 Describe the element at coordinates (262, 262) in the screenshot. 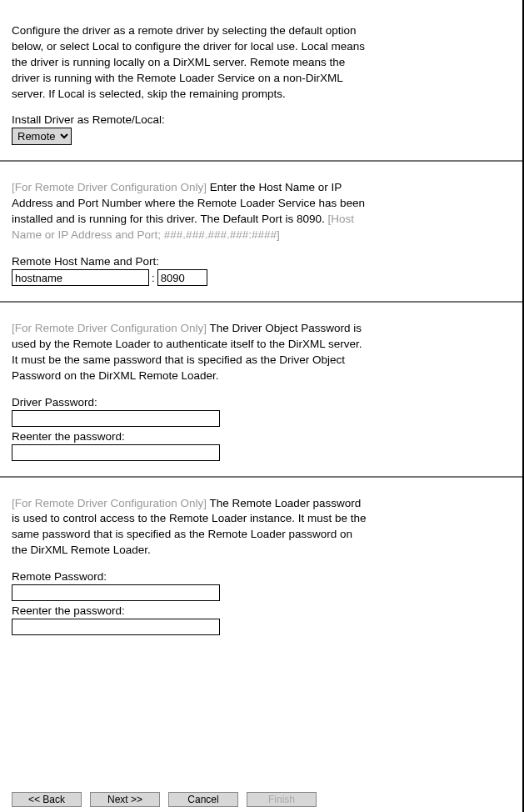

I see `remote-host-label: Remote Host Name and Port:` at that location.